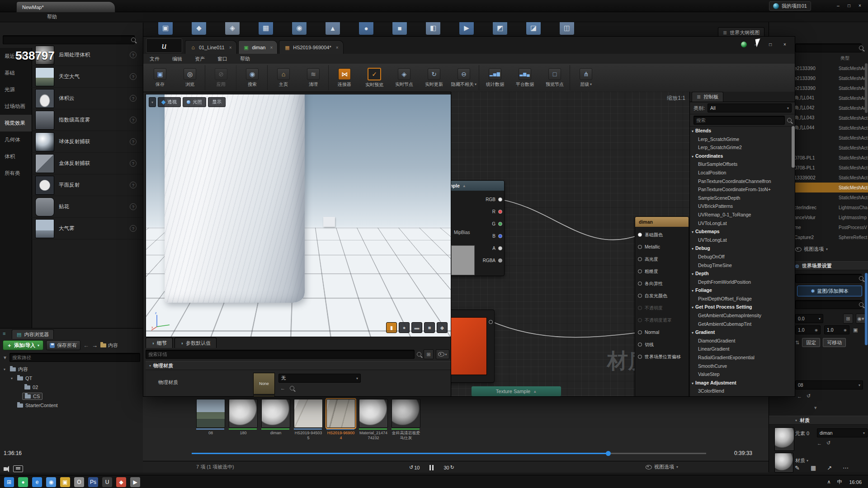 The image size is (868, 488). I want to click on back-arrow-icon: ←, so click(819, 443).